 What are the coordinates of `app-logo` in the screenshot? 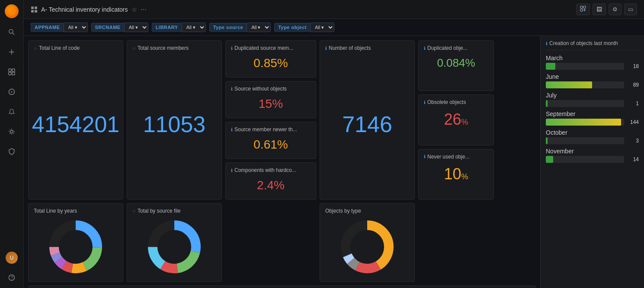 It's located at (12, 11).